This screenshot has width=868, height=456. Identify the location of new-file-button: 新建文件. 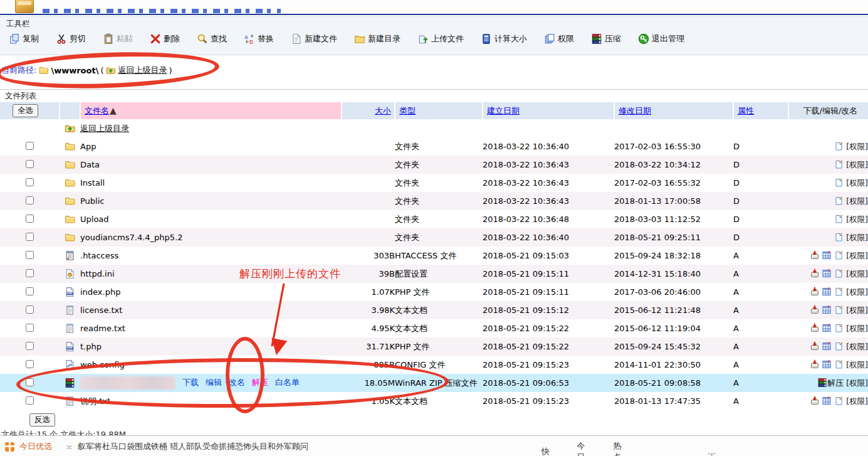
(314, 39).